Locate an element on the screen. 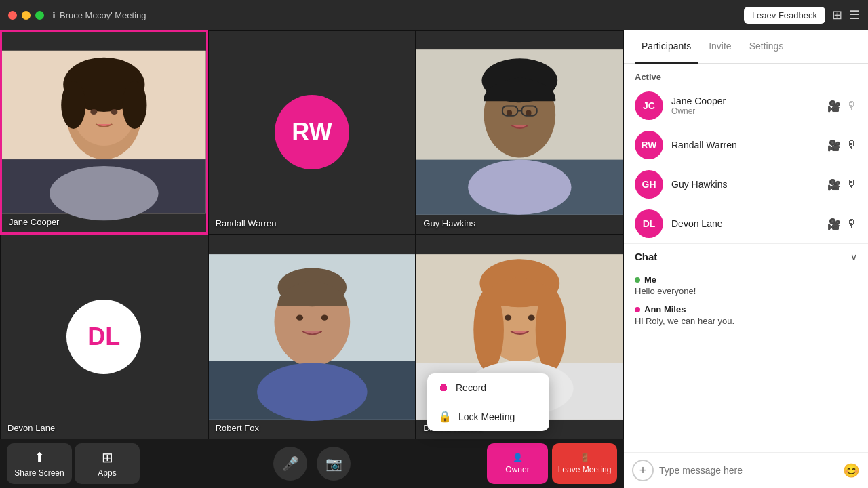 This screenshot has height=488, width=868. record-icon: ⏺ is located at coordinates (443, 388).